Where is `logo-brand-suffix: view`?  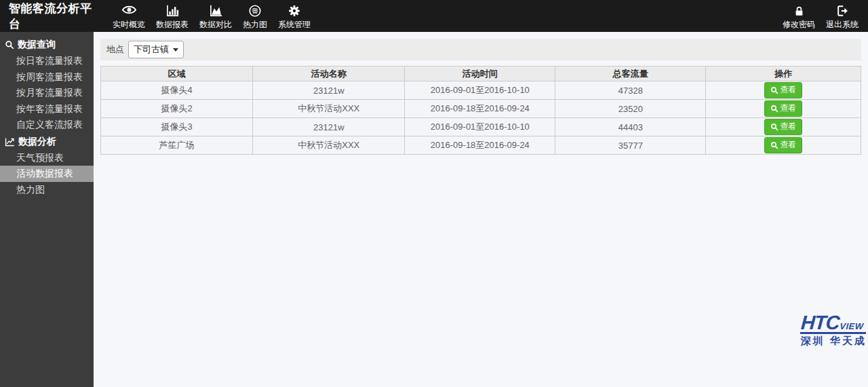
logo-brand-suffix: view is located at coordinates (852, 326).